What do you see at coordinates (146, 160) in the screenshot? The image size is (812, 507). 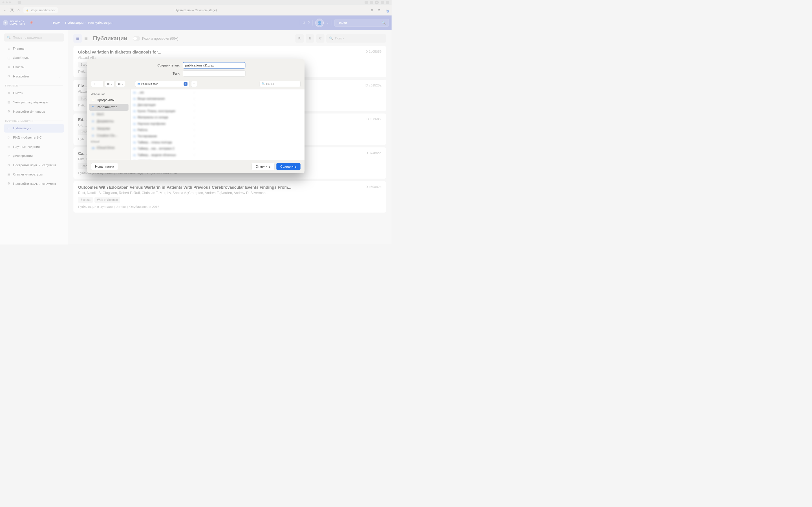 I see `file-name: скриншоты...` at bounding box center [146, 160].